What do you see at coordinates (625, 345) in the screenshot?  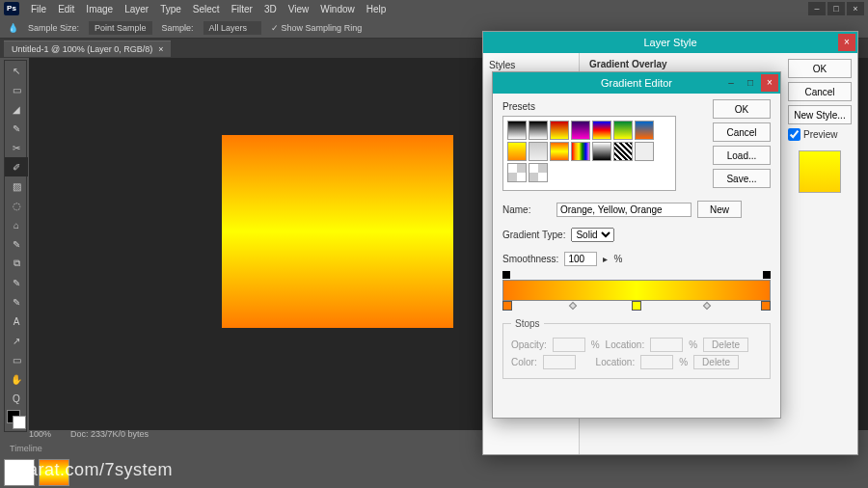 I see `opacity-location-label: Location:` at bounding box center [625, 345].